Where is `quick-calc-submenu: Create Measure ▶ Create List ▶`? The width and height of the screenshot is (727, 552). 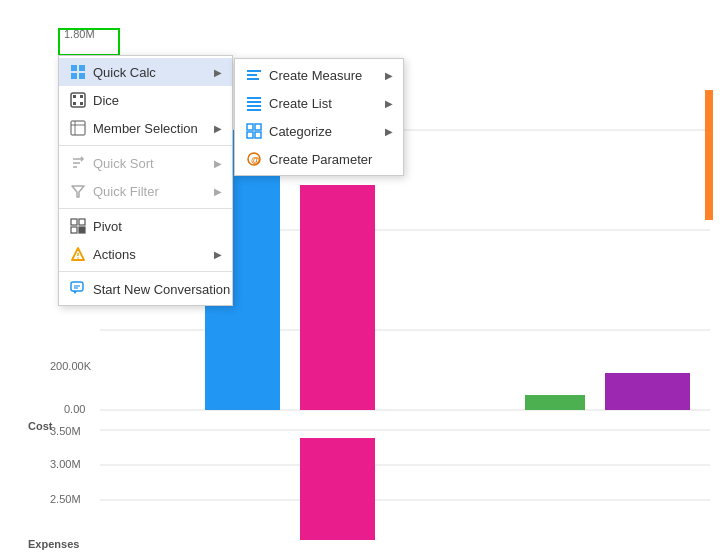 quick-calc-submenu: Create Measure ▶ Create List ▶ is located at coordinates (319, 117).